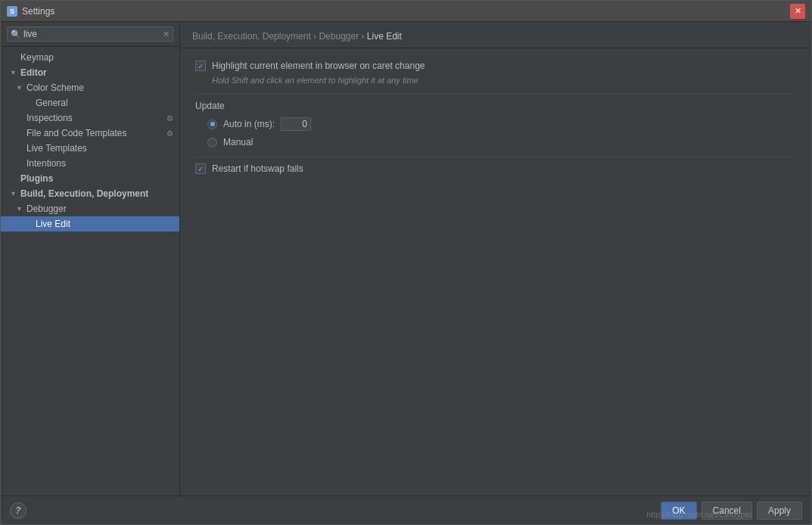 The height and width of the screenshot is (525, 812). What do you see at coordinates (249, 124) in the screenshot?
I see `radio-auto-label: Auto in (ms):` at bounding box center [249, 124].